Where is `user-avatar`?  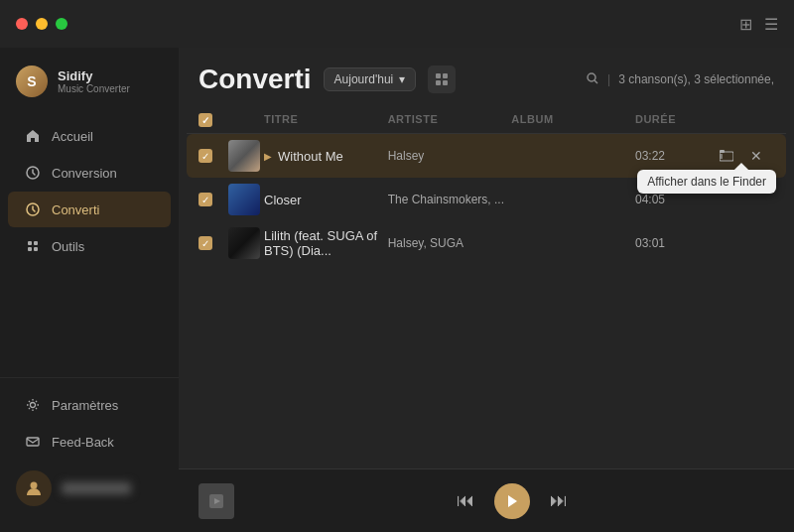 user-avatar is located at coordinates (34, 488).